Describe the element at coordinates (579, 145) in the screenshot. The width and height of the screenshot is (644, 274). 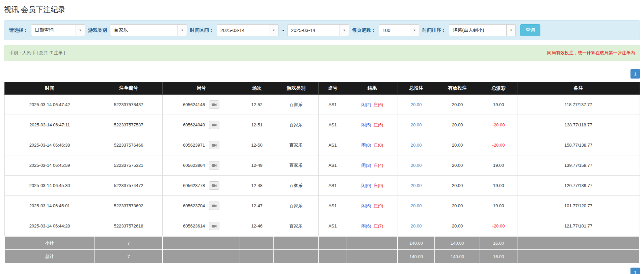
I see `cell-remark: 158.77/138.77` at that location.